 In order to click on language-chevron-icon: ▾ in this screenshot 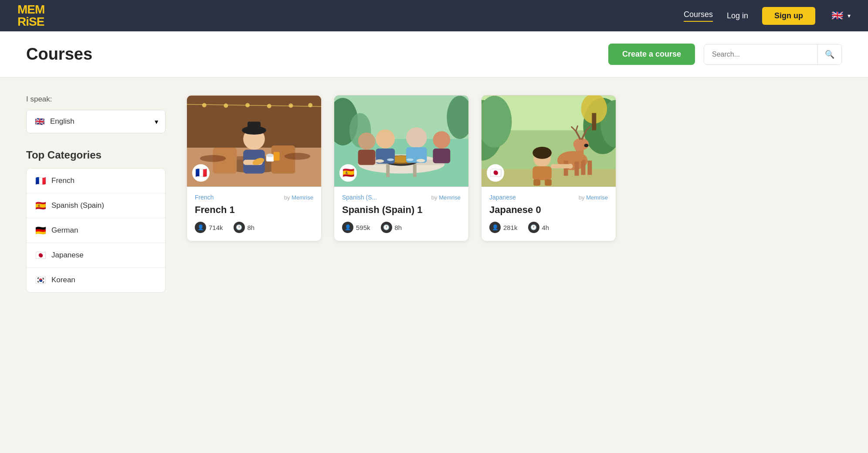, I will do `click(156, 122)`.